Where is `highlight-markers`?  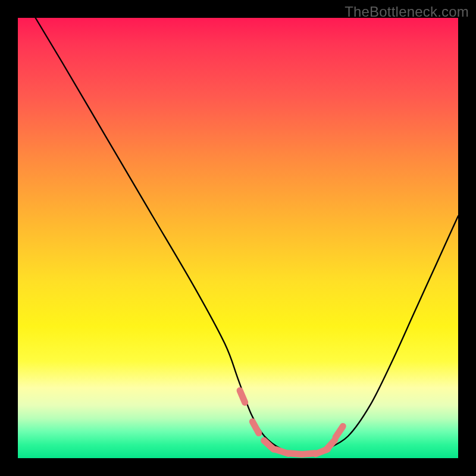
highlight-markers is located at coordinates (292, 422).